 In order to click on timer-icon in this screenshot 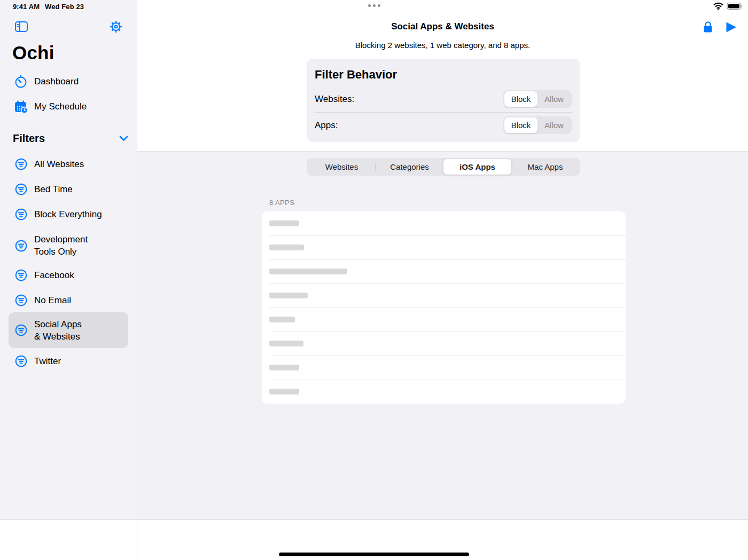, I will do `click(21, 82)`.